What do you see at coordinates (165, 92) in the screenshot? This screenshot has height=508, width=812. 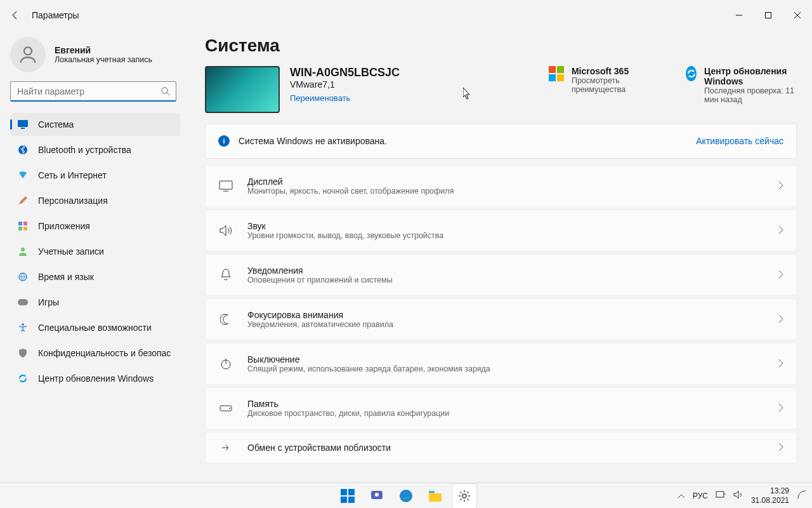 I see `search-icon` at bounding box center [165, 92].